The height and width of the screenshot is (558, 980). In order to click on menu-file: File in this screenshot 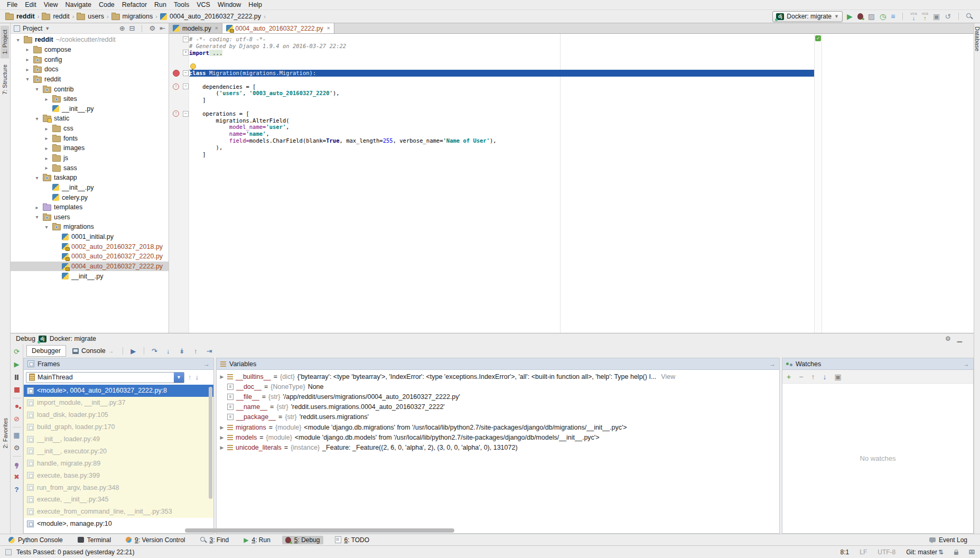, I will do `click(12, 5)`.